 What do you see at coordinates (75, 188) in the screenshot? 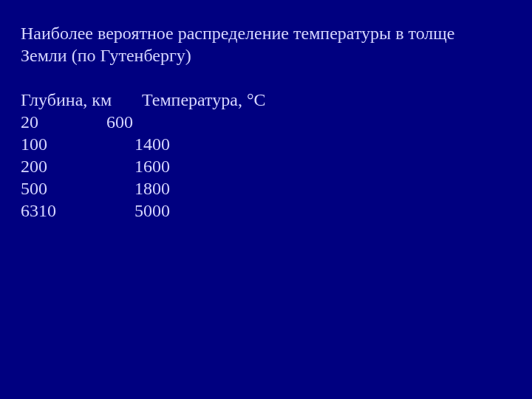
I see `cell-depth: 500` at bounding box center [75, 188].